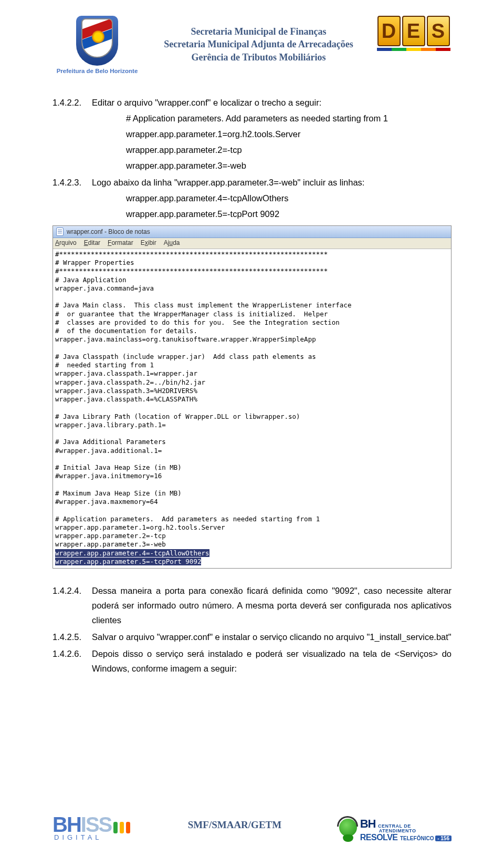 The width and height of the screenshot is (504, 856). Describe the element at coordinates (234, 830) in the screenshot. I see `footer-center-text: SMF/SMAAR/GETM` at that location.